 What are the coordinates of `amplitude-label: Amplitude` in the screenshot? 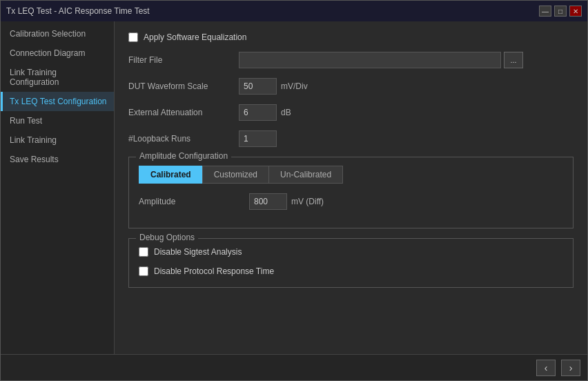 It's located at (194, 202).